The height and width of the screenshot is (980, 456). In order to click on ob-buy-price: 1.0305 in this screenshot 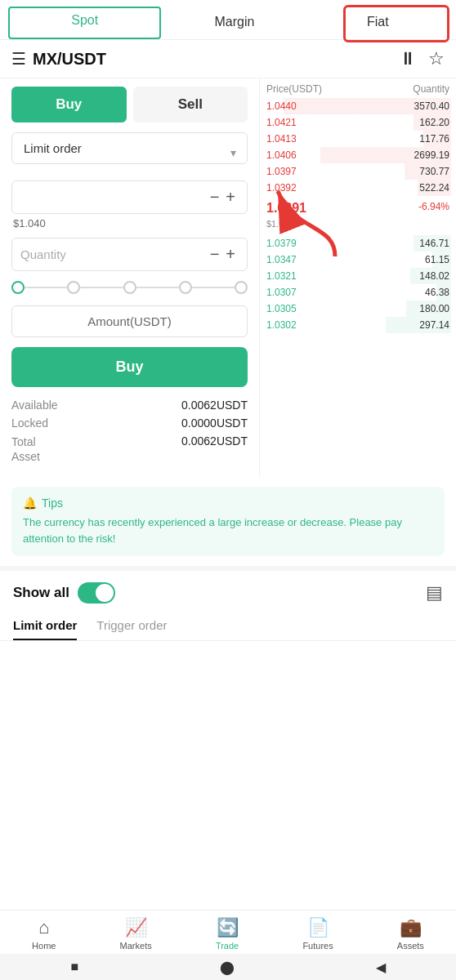, I will do `click(281, 309)`.